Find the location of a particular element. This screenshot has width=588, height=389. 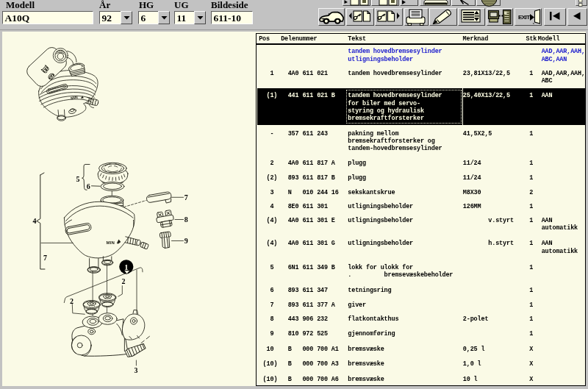

svg-text: 6 is located at coordinates (88, 187).